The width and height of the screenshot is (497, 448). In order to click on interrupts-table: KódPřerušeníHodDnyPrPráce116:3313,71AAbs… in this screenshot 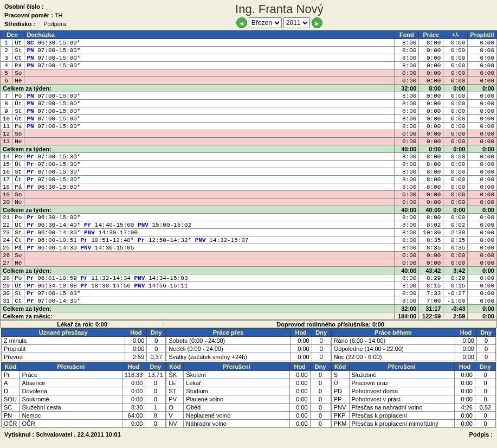, I will do `click(83, 395)`.